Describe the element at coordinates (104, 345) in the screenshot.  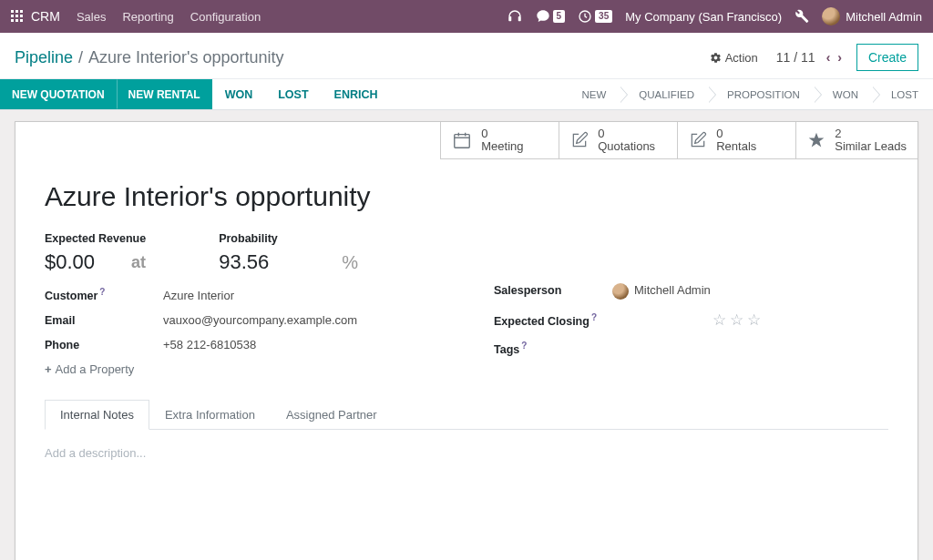
I see `phone-label: Phone` at that location.